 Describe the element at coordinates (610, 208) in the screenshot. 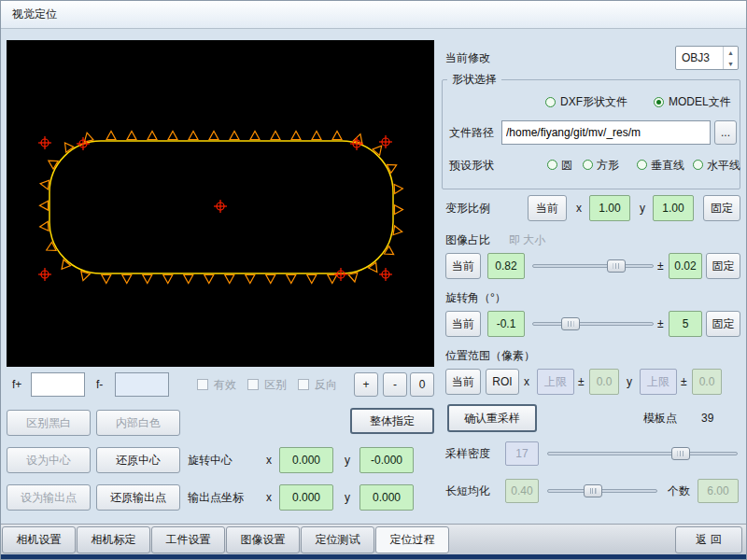

I see `deform-x-field: 1.00` at that location.